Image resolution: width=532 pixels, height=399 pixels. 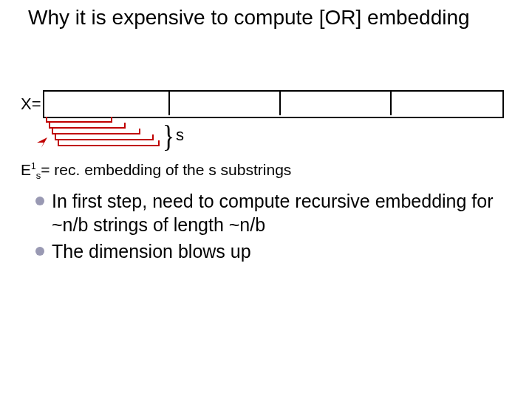 What do you see at coordinates (168, 136) in the screenshot?
I see `curly-brace-icon: }` at bounding box center [168, 136].